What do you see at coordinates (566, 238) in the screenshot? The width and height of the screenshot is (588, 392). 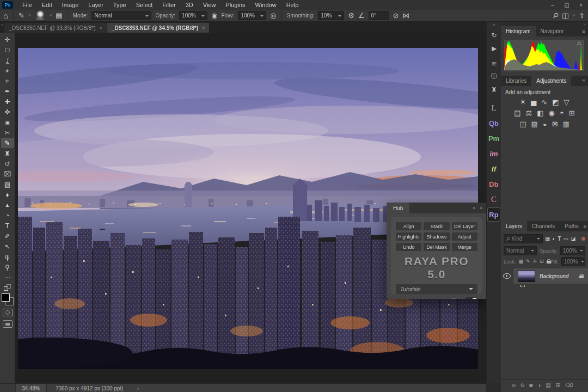 I see `filter-shape-icon: ▭` at bounding box center [566, 238].